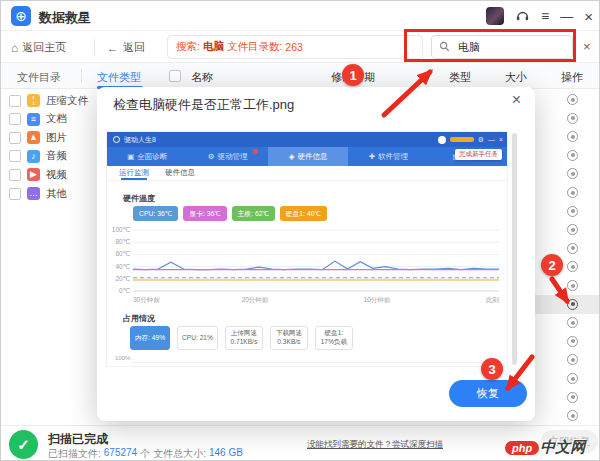 This screenshot has width=600, height=461. Describe the element at coordinates (38, 48) in the screenshot. I see `back-home-button: ⌂ 返回主页` at that location.